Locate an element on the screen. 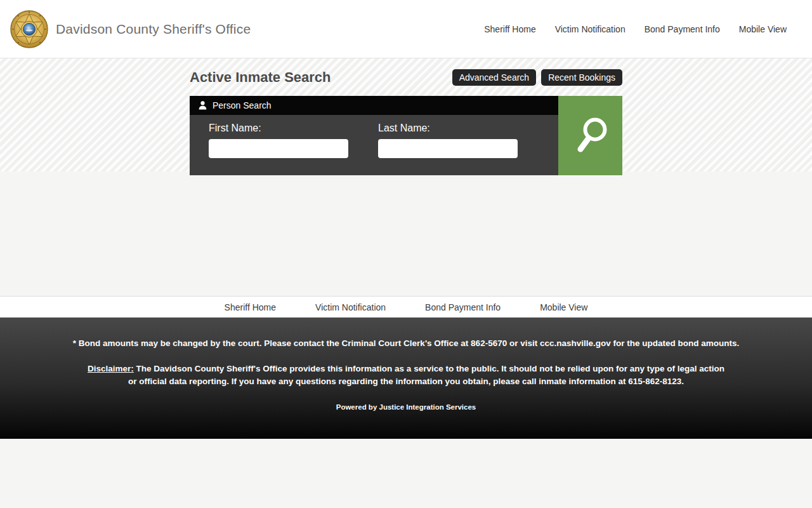  disclaimer-body: The Davidson County Sheriff's Office pro… is located at coordinates (426, 375).